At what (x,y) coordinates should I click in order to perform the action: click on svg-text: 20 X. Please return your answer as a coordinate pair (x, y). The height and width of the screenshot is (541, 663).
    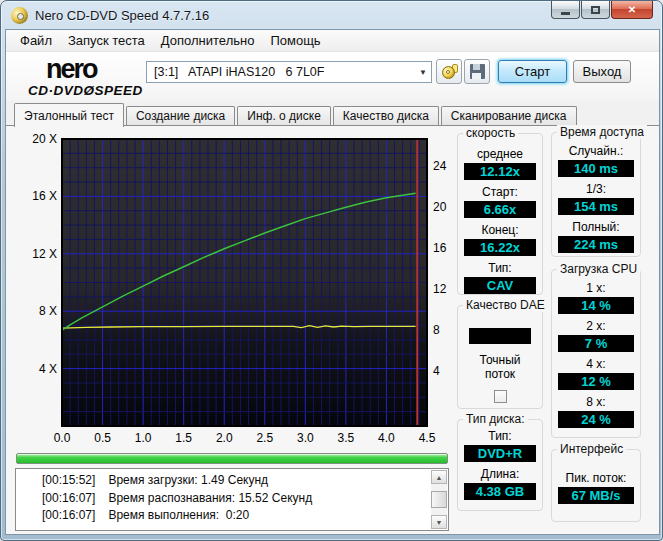
    Looking at the image, I should click on (44, 139).